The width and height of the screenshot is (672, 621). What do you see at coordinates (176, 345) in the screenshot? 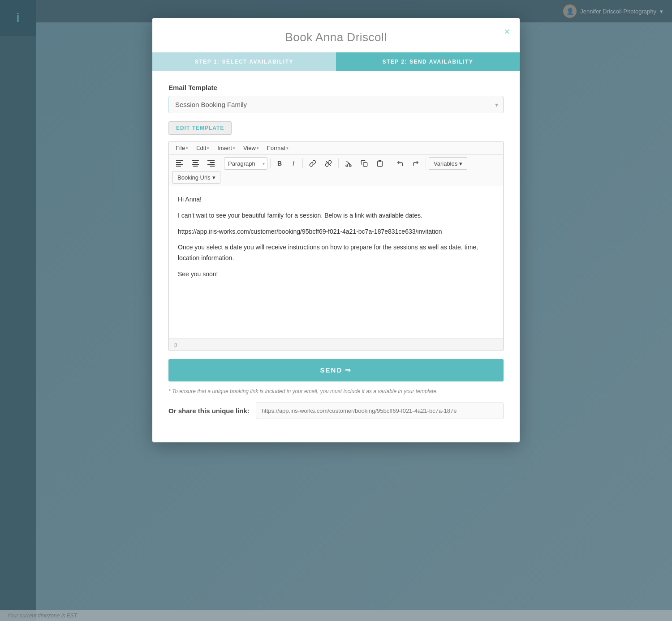
I see `editor-footer-tag: p` at bounding box center [176, 345].